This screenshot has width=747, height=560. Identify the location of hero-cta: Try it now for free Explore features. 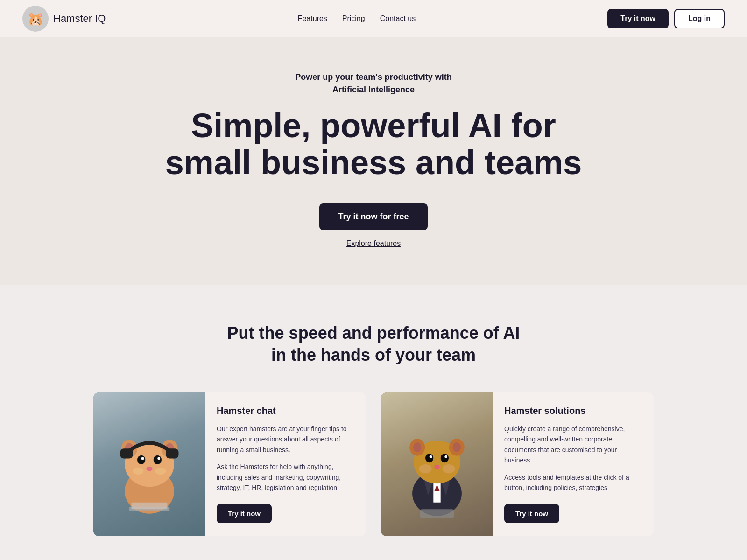
(374, 226).